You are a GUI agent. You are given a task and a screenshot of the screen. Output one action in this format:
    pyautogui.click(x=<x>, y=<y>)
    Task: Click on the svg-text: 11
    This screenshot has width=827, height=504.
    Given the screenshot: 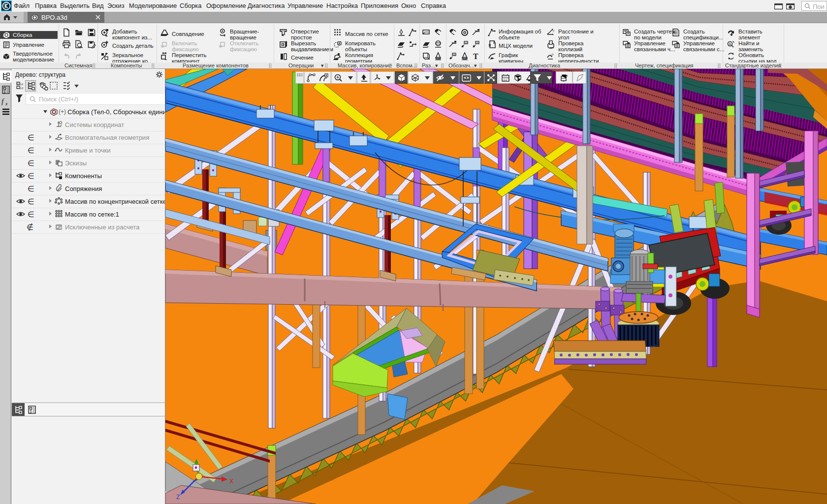 What is the action you would take?
    pyautogui.click(x=22, y=84)
    